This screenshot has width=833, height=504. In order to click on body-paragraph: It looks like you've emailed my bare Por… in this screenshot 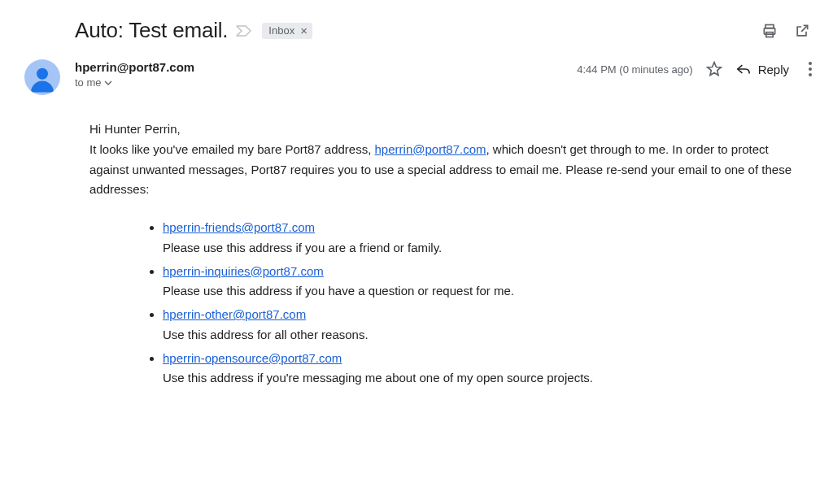, I will do `click(442, 170)`.